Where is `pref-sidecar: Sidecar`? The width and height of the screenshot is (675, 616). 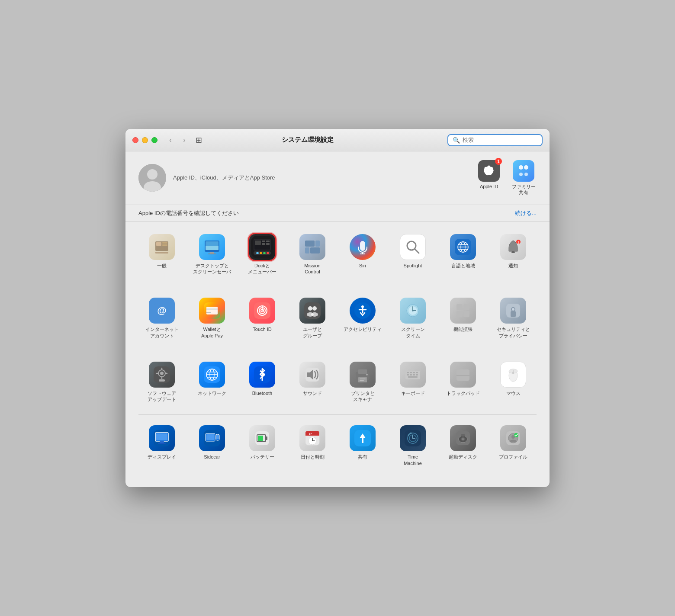 pref-sidecar: Sidecar is located at coordinates (212, 446).